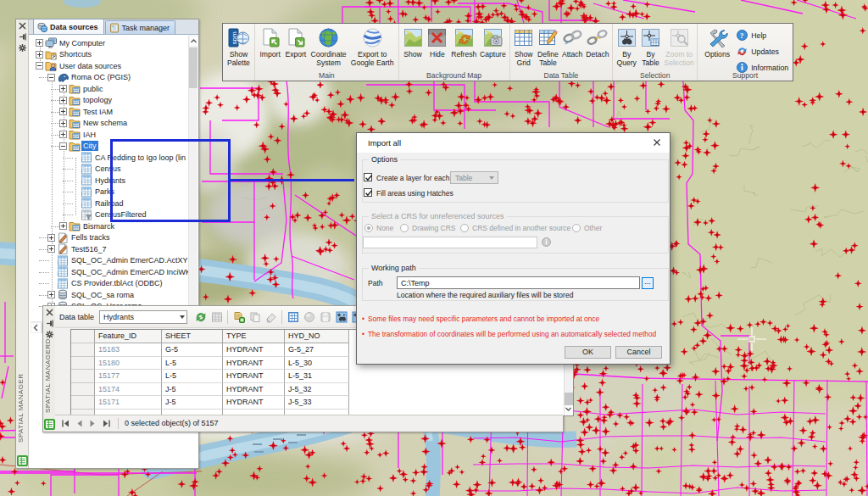  Describe the element at coordinates (639, 353) in the screenshot. I see `cancel-button: Cancel` at that location.